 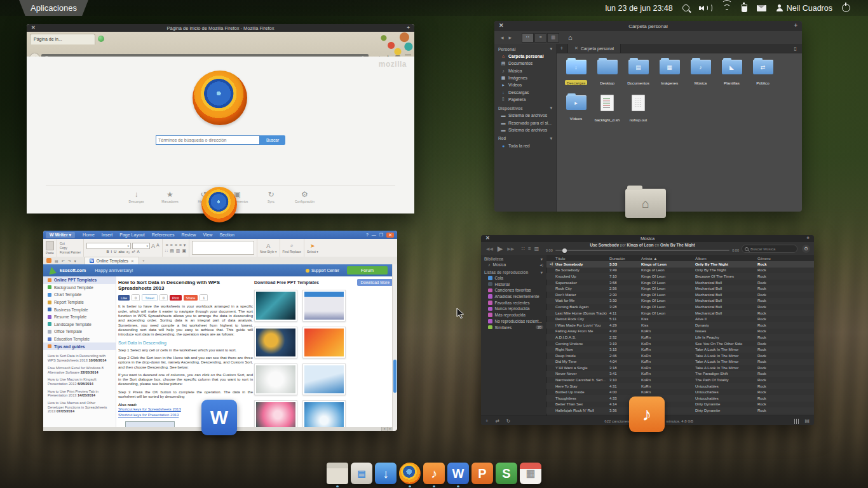 What do you see at coordinates (79, 370) in the screenshot?
I see `article-link: Free Microsoft Excel for Windows 8 Alter…` at bounding box center [79, 370].